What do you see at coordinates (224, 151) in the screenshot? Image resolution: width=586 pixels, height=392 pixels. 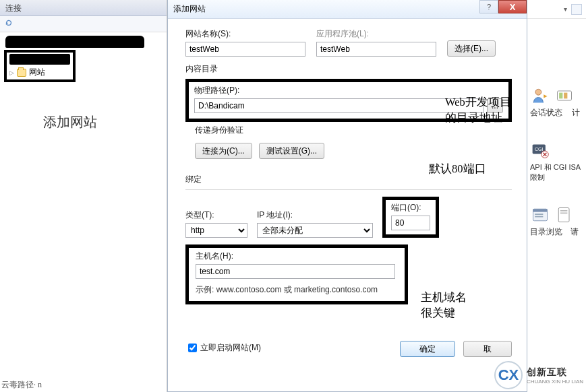 I see `connect-as-button: 连接为(C)...` at bounding box center [224, 151].